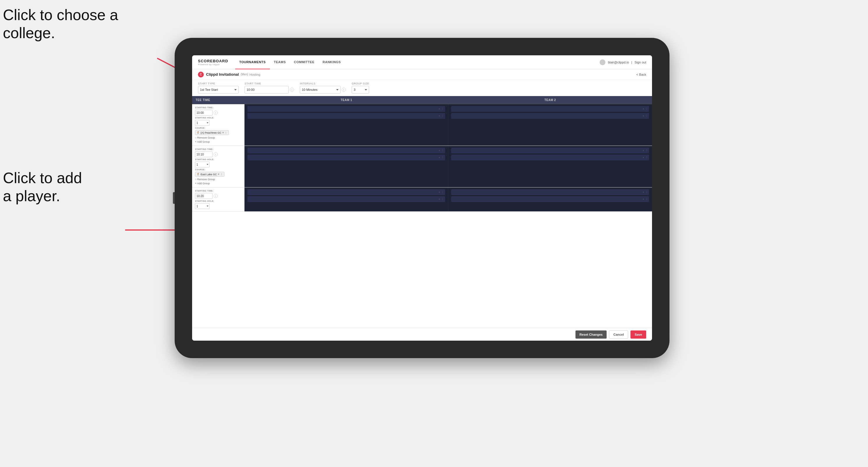  Describe the element at coordinates (218, 175) in the screenshot. I see `course-field-2: 🏌 East Lake GC × ⋮` at that location.